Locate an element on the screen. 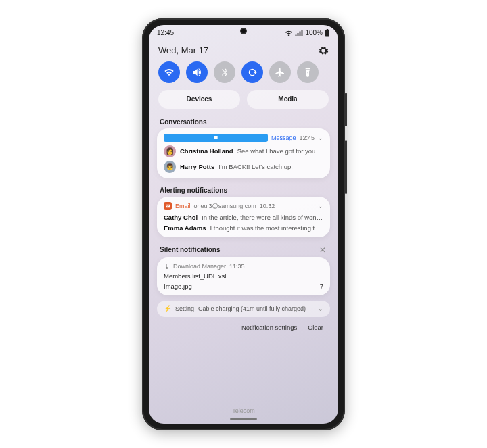 Image resolution: width=487 pixels, height=448 pixels. qs-sound-toggle is located at coordinates (197, 72).